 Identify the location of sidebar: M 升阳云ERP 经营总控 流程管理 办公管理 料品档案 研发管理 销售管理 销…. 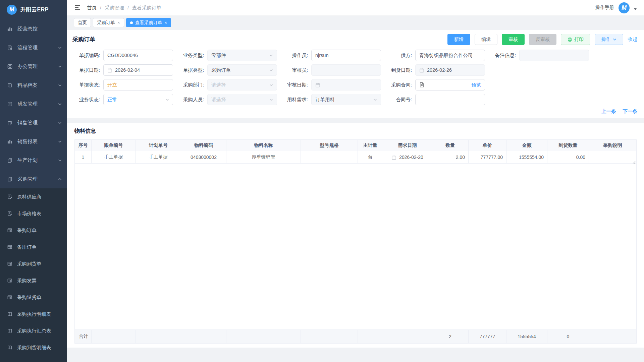
(34, 181).